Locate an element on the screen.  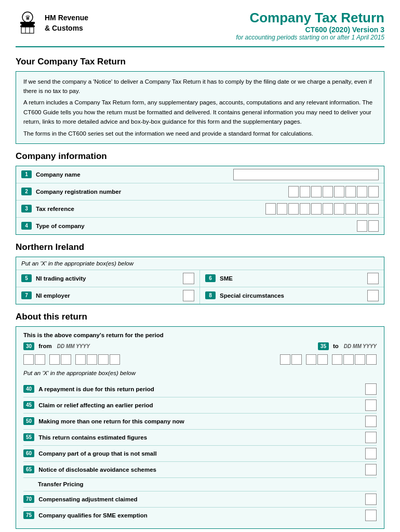
company-reg-inputs is located at coordinates (334, 192).